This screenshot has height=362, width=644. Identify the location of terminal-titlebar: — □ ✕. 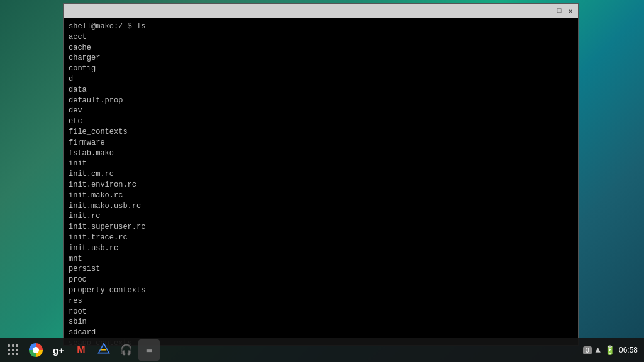
(321, 11).